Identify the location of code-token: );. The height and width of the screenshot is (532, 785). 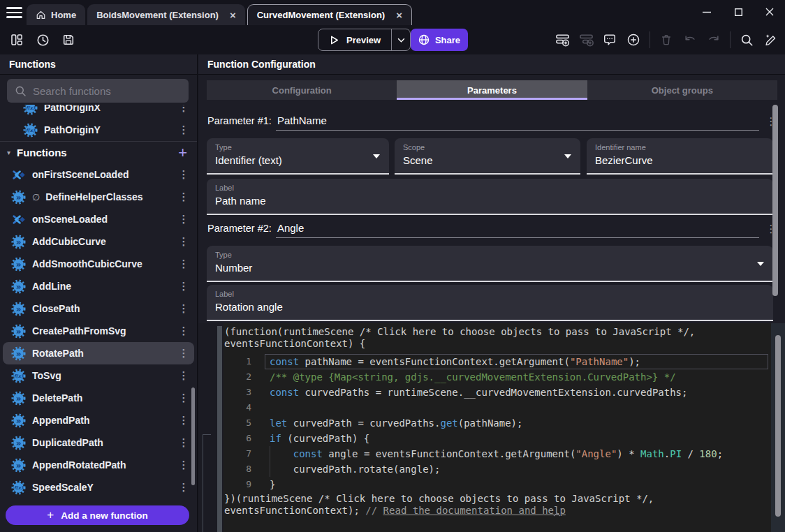
(634, 362).